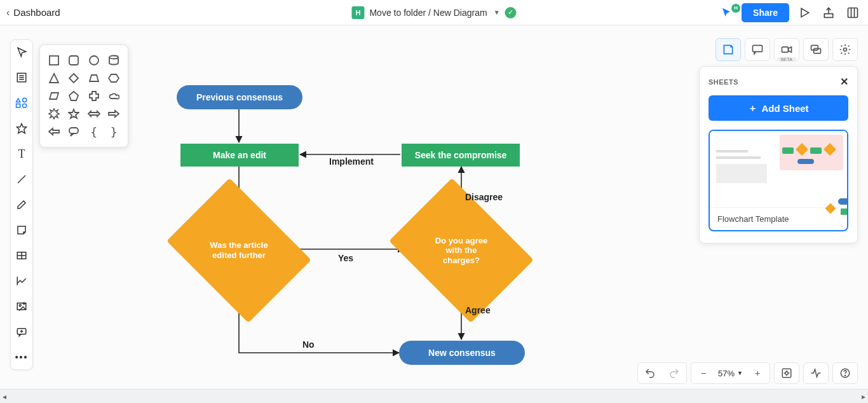  What do you see at coordinates (787, 50) in the screenshot?
I see `panel-video-icon: BETA` at bounding box center [787, 50].